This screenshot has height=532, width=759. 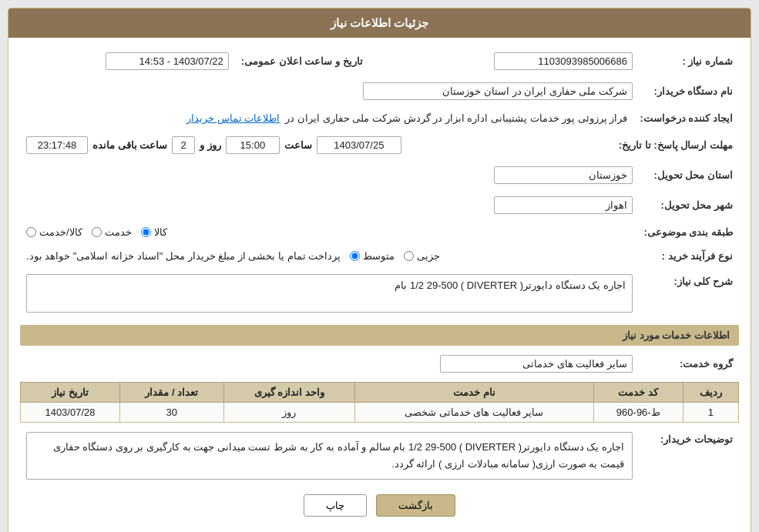 What do you see at coordinates (456, 119) in the screenshot?
I see `creator-value: فراز پرزوئی پور خدمات پشتیبانی اداره ابز…` at bounding box center [456, 119].